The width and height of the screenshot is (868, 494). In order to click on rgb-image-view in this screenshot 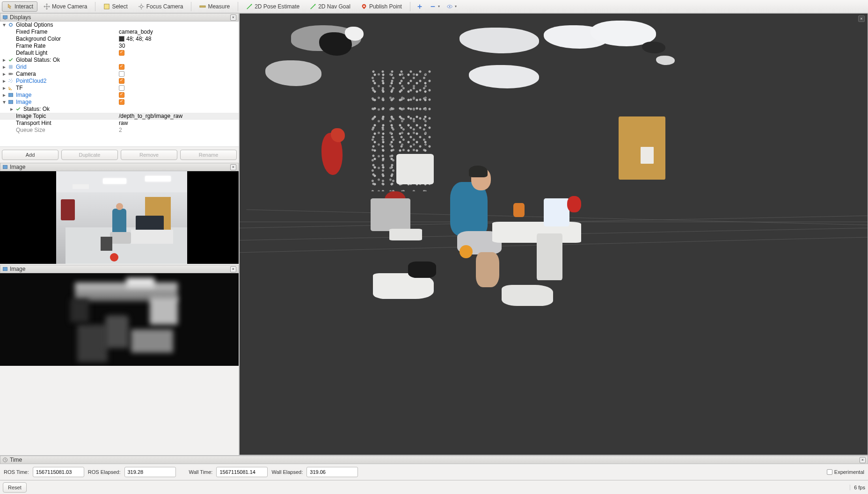, I will do `click(119, 218)`.